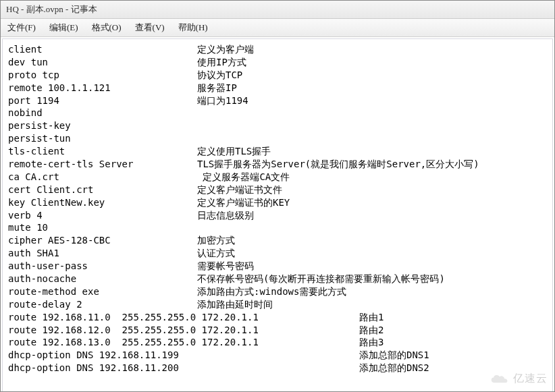 The image size is (555, 392). Describe the element at coordinates (184, 331) in the screenshot. I see `route-config: route 192.168.12.0 255.255.255.0 172.20.…` at that location.